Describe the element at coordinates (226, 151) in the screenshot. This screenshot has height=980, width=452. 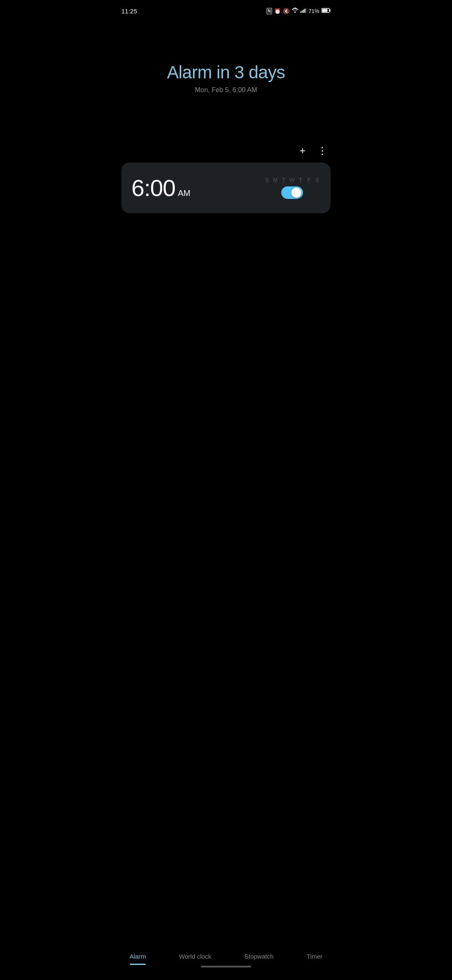
I see `toolbar: + ⋮` at that location.